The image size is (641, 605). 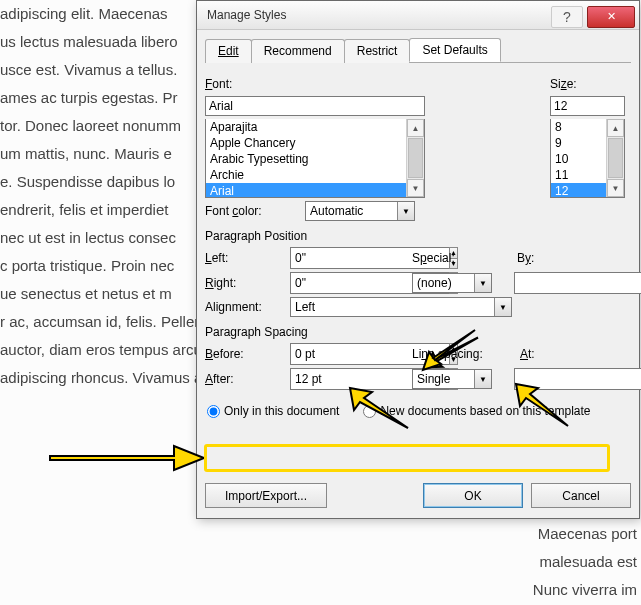 What do you see at coordinates (567, 17) in the screenshot?
I see `help-button: ?` at bounding box center [567, 17].